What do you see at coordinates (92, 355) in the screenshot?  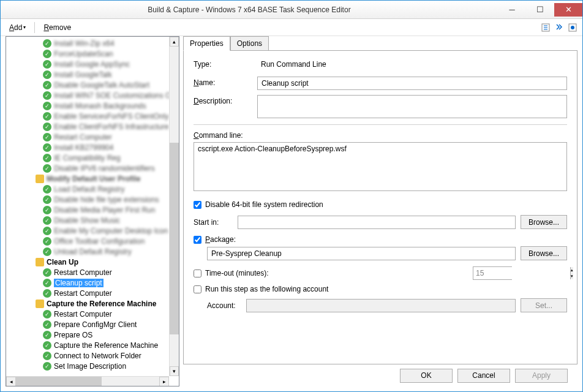 I see `tree-item: ✓Connect to Network Folder` at bounding box center [92, 355].